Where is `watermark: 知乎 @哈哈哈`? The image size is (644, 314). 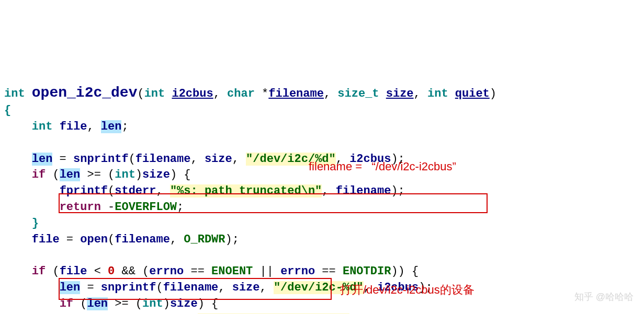 watermark: 知乎 @哈哈哈 is located at coordinates (604, 297).